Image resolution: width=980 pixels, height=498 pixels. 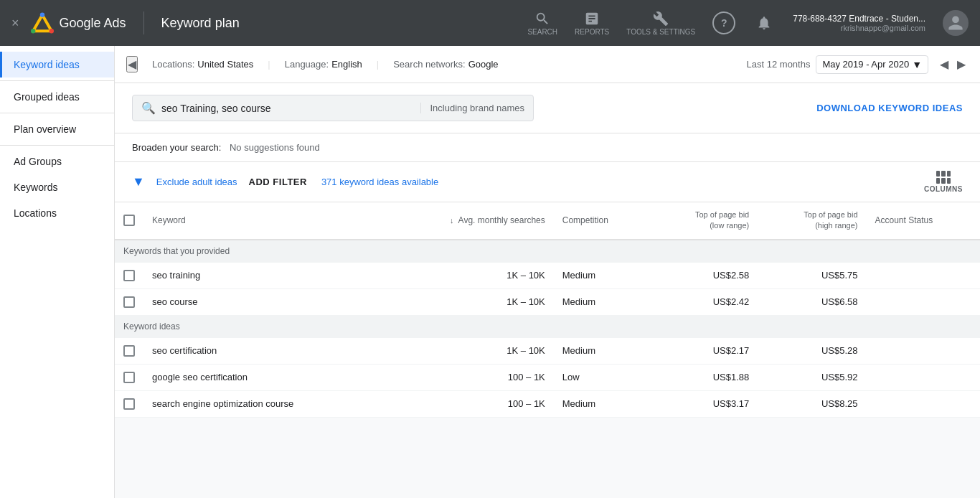 I want to click on th-checkbox, so click(x=129, y=221).